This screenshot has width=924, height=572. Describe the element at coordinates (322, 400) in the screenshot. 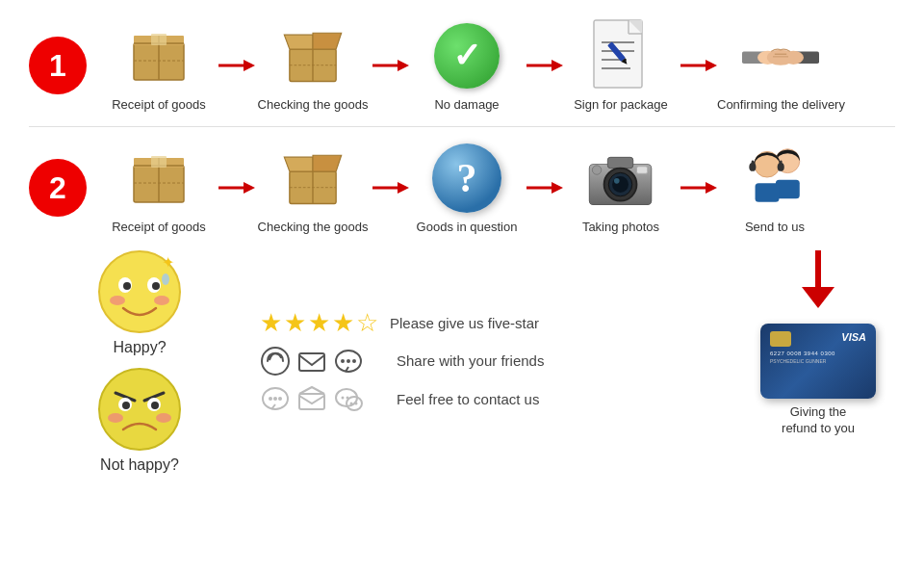

I see `contact-icons` at that location.